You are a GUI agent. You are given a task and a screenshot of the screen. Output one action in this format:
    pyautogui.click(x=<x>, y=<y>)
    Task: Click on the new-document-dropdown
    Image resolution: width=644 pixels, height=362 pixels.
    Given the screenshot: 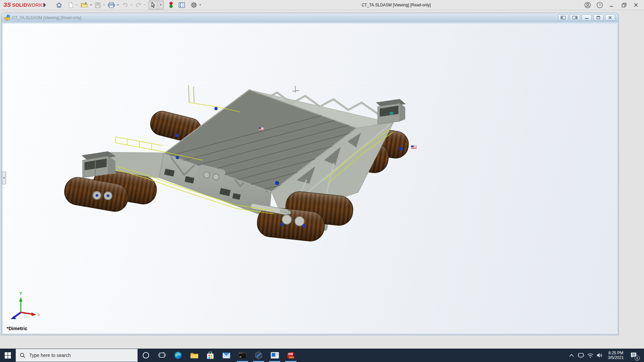 What is the action you would take?
    pyautogui.click(x=77, y=5)
    